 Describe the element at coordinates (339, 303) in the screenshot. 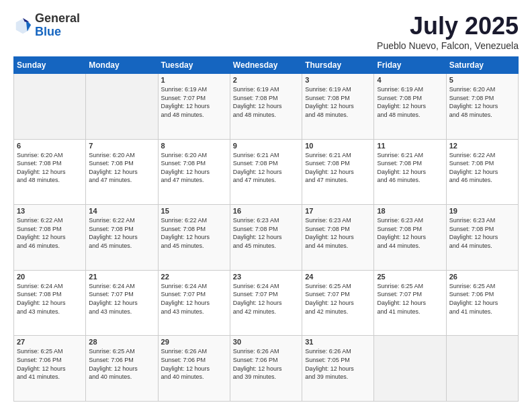

I see `calendar-cell: 24Sunrise: 6:25 AM Sunset: 7:07 PM Dayli…` at that location.